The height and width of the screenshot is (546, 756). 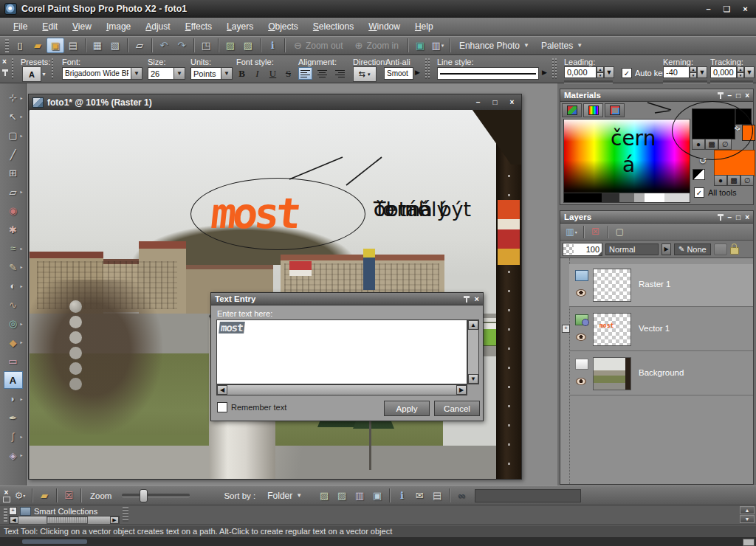 What do you see at coordinates (13, 154) in the screenshot?
I see `tool-dropper: ╱` at bounding box center [13, 154].